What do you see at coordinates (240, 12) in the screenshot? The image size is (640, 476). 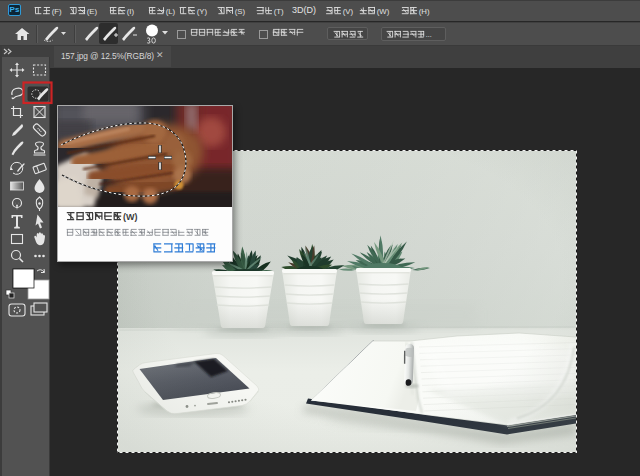 I see `svg-text: (S)` at bounding box center [240, 12].